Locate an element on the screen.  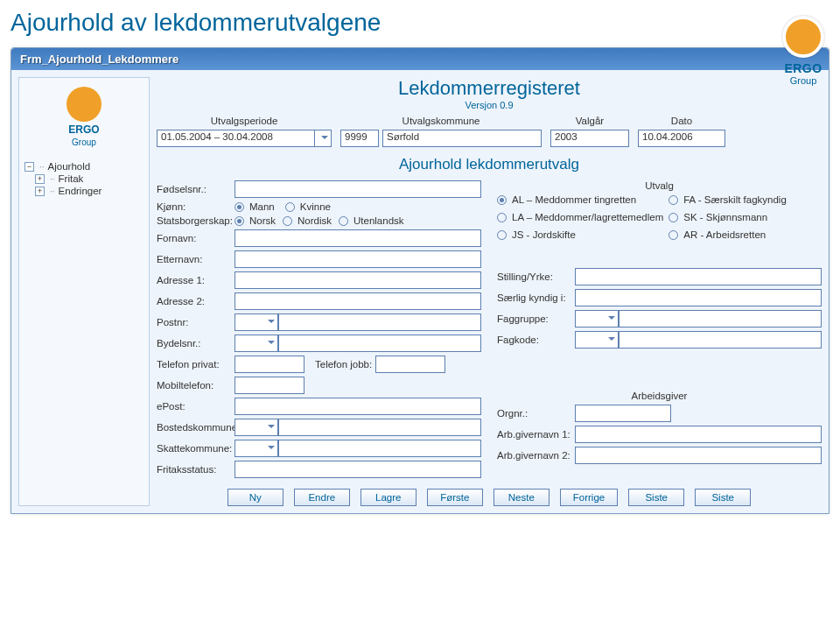
kommune-name: Sørfold is located at coordinates (462, 138).